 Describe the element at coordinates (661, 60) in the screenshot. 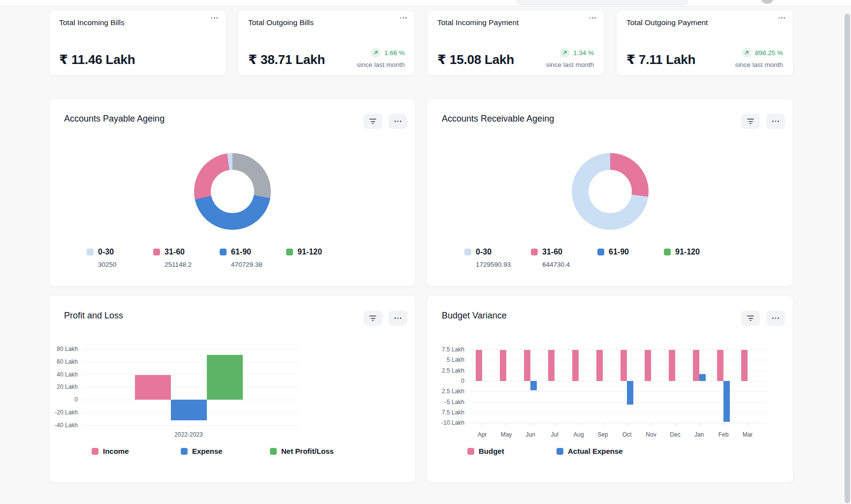

I see `stat-value: ₹ 7.11 Lakh` at that location.